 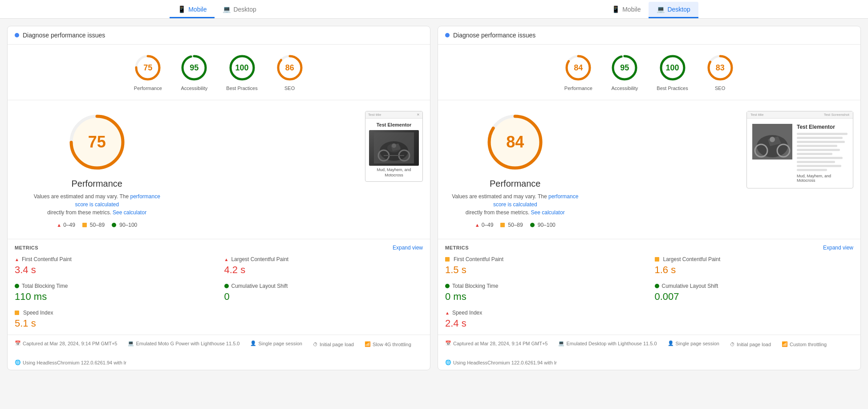 What do you see at coordinates (194, 88) in the screenshot?
I see `left-acc-score-label: Accessibility` at bounding box center [194, 88].